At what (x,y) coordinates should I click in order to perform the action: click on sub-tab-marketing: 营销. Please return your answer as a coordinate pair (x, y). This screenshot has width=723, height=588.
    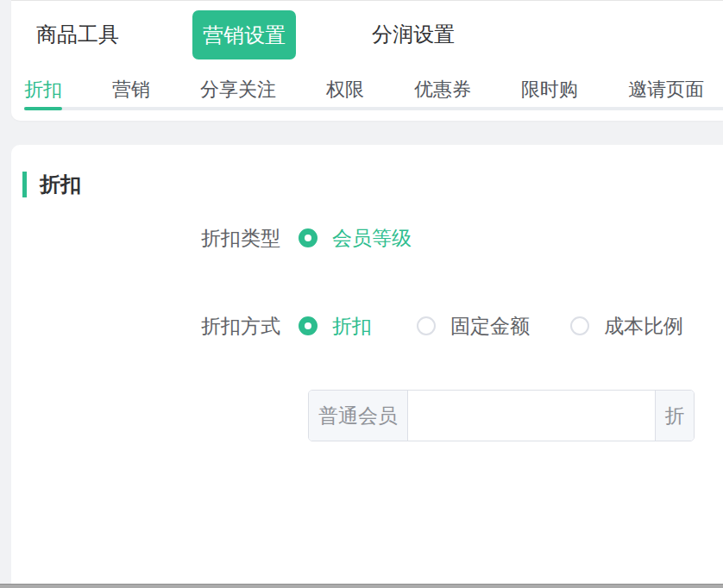
    Looking at the image, I should click on (131, 90).